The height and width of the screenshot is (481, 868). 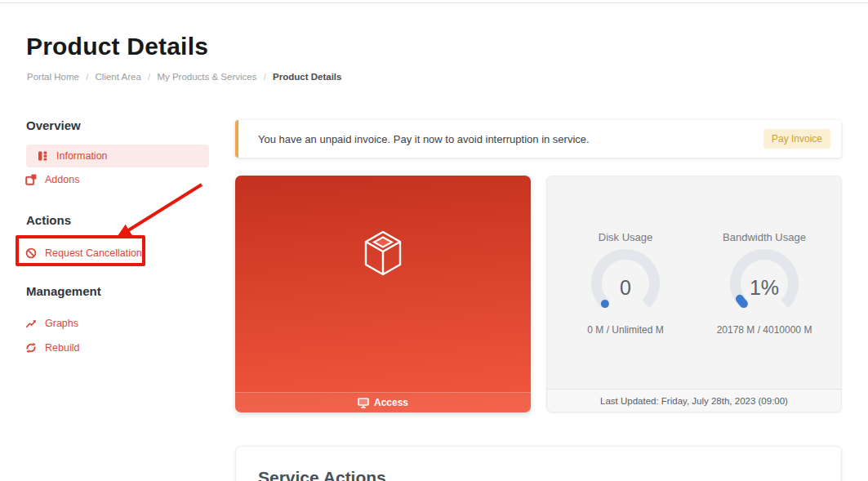 I want to click on top-divider, so click(x=434, y=3).